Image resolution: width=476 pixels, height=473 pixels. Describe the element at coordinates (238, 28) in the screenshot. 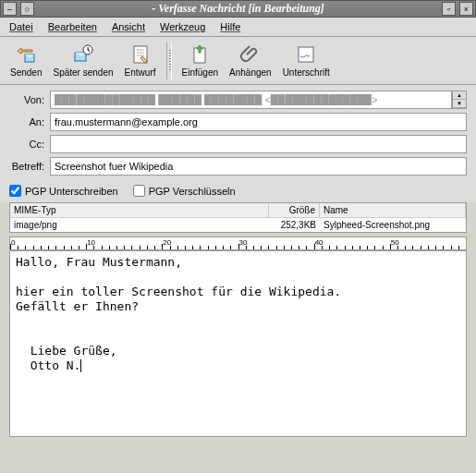

I see `menubar: Datei Bearbeiten Ansicht Werkzeug Hilfe` at that location.